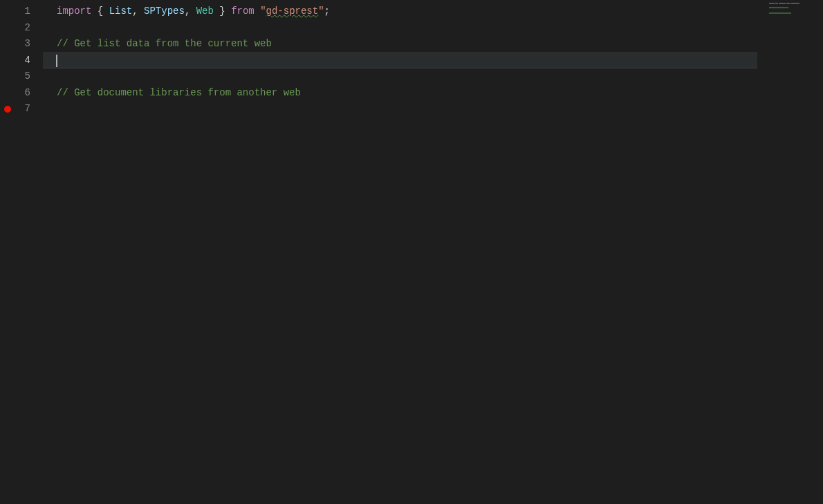  I want to click on line-number-4: 4, so click(21, 61).